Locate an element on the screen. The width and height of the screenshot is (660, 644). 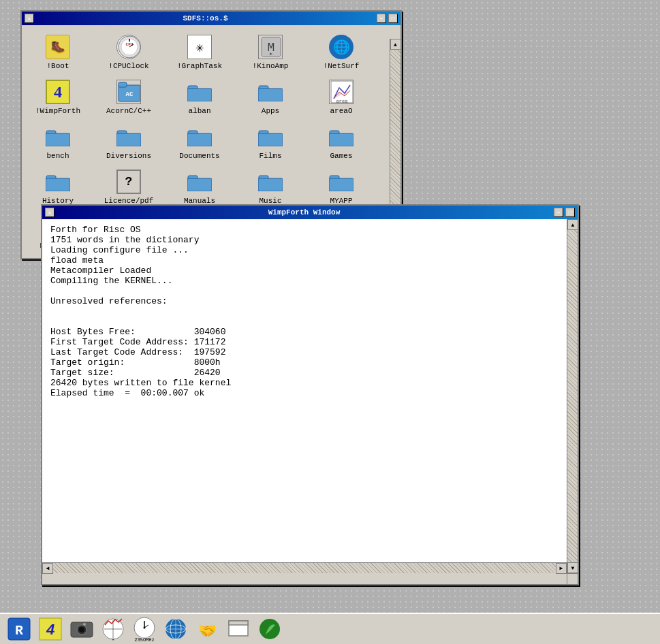
icon-history: History is located at coordinates (58, 187).